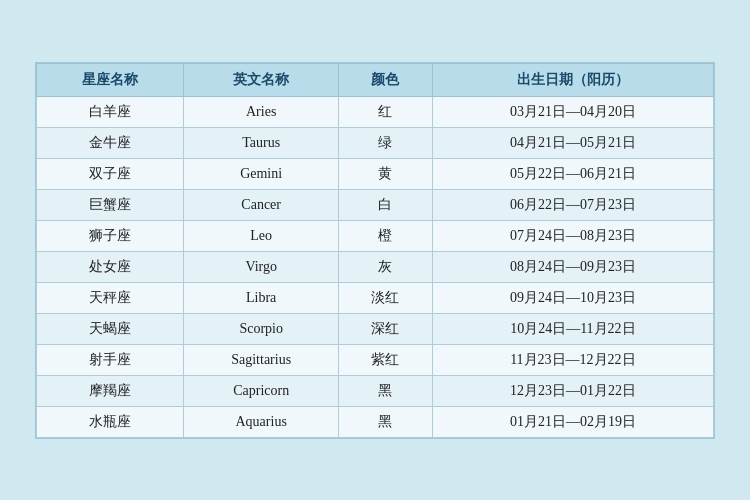 The height and width of the screenshot is (500, 750). What do you see at coordinates (376, 266) in the screenshot?
I see `table-row: 处女座Virgo灰08月24日—09月23日` at bounding box center [376, 266].